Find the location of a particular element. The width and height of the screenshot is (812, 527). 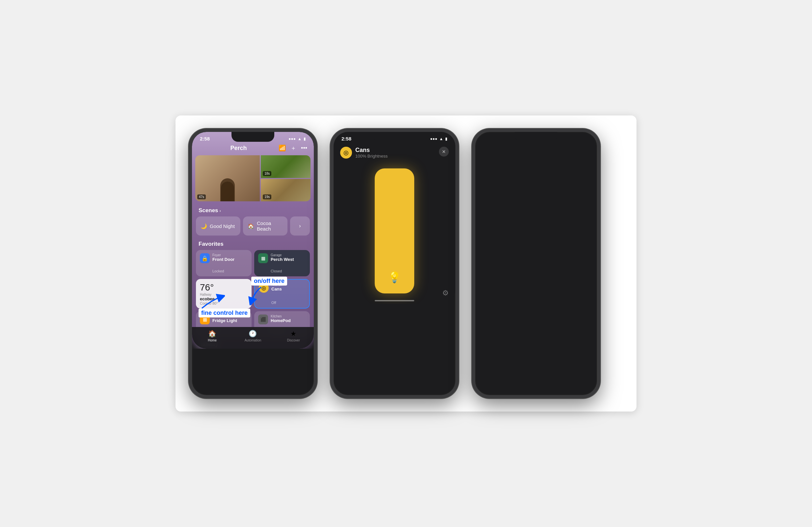

camera-section: 47s 18s 19s is located at coordinates (253, 179).